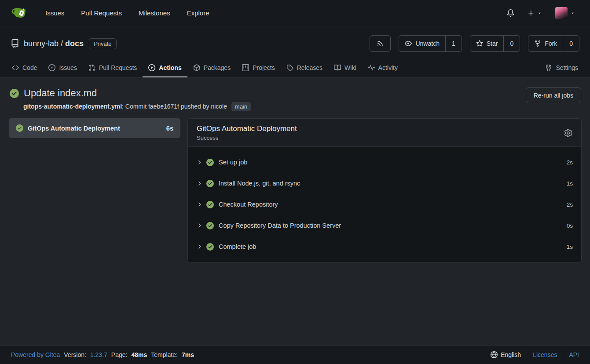 This screenshot has width=590, height=364. What do you see at coordinates (170, 68) in the screenshot?
I see `tab-label: Actions` at bounding box center [170, 68].